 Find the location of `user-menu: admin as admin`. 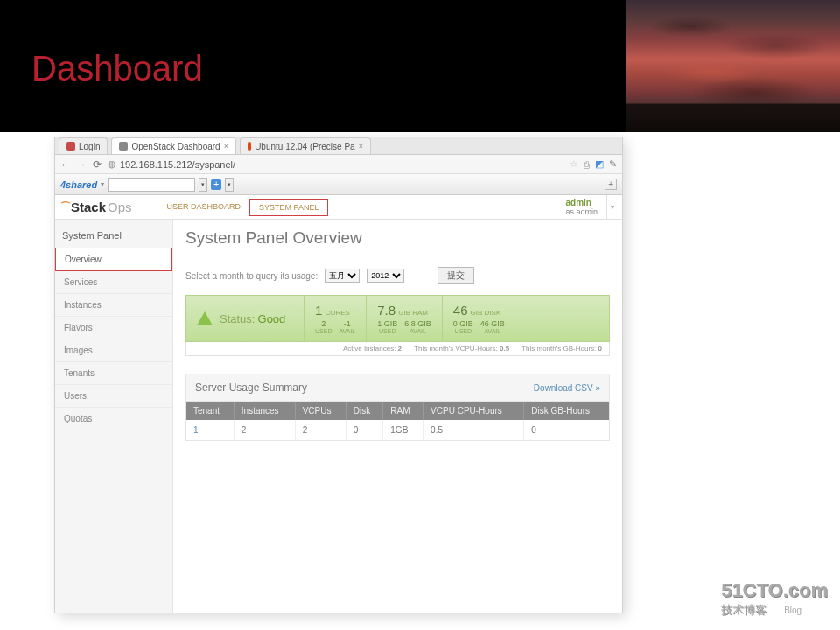

user-menu: admin as admin is located at coordinates (581, 206).